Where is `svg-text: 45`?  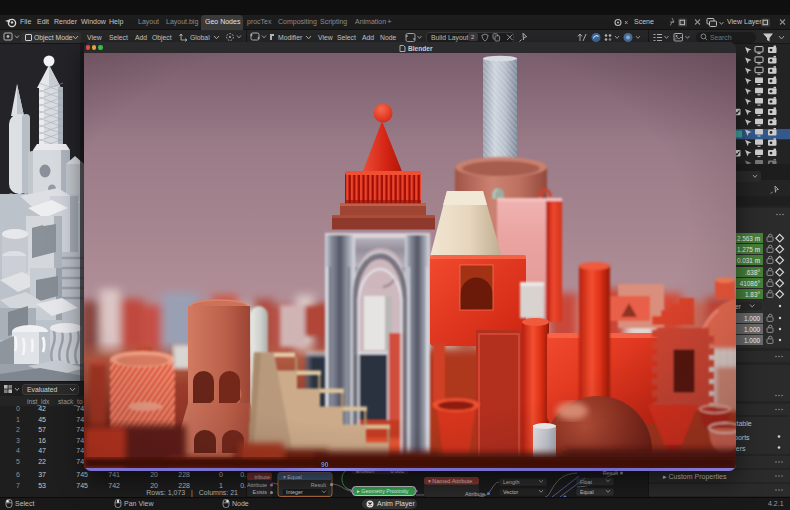
svg-text: 45 is located at coordinates (42, 420).